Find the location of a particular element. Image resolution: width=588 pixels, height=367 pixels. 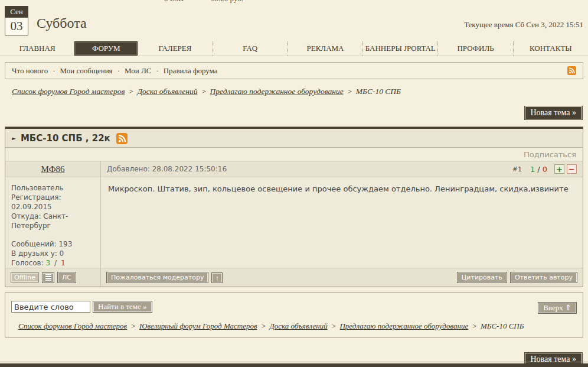

vote-minus-button: − is located at coordinates (571, 169).